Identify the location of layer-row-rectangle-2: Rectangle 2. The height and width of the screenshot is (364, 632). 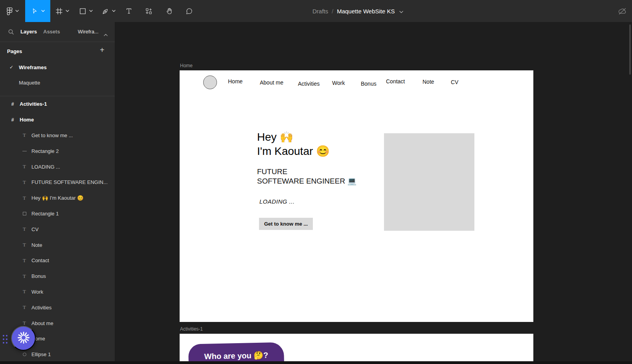
(57, 151).